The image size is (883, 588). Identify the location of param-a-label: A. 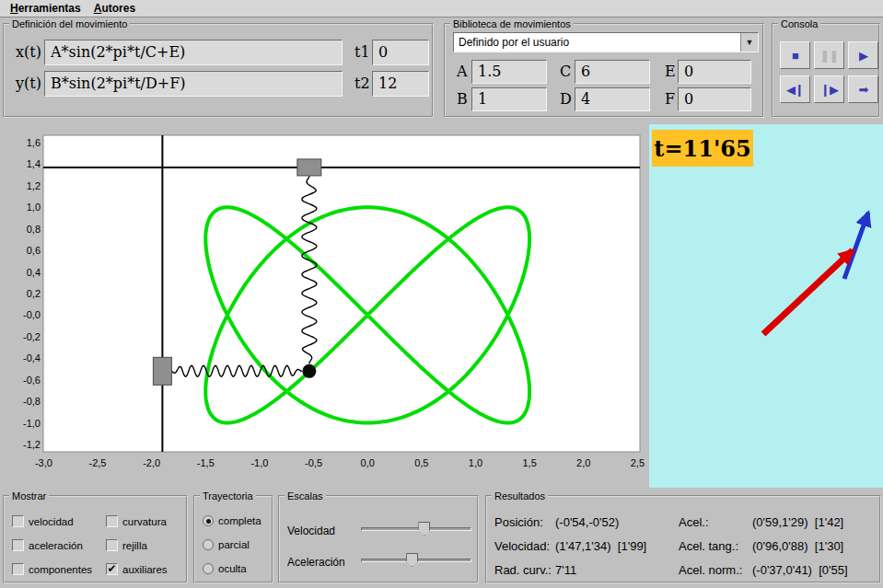
(462, 72).